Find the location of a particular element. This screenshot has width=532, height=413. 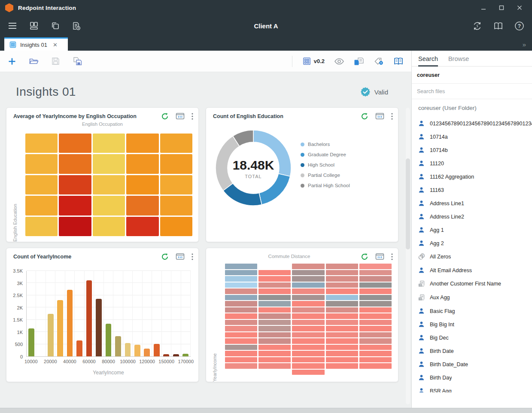

list-item: $All Zeros is located at coordinates (472, 257).